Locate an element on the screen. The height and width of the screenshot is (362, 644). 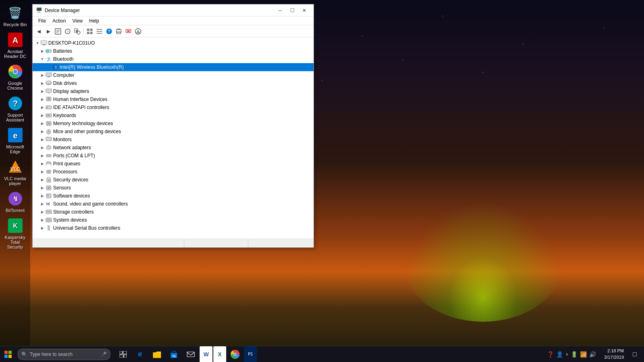
hid-label: Human Interface Devices is located at coordinates (80, 99).